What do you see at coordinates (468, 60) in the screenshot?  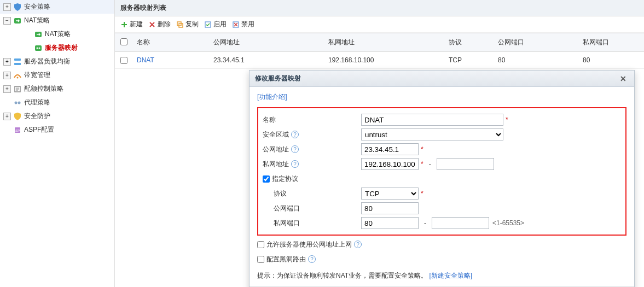 I see `row-proto: TCP` at bounding box center [468, 60].